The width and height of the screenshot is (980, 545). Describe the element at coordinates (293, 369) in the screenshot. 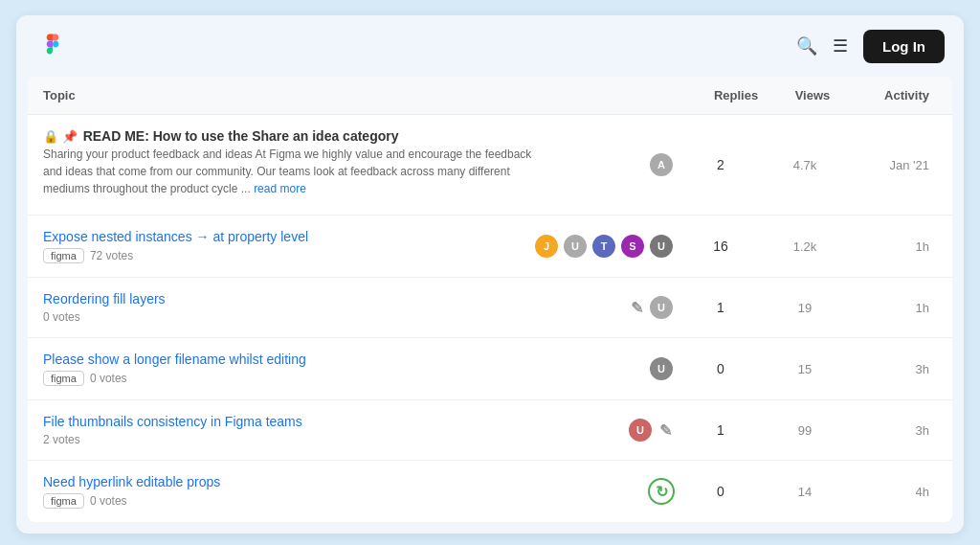

I see `topic-info: Please show a longer filename whilst edi…` at that location.